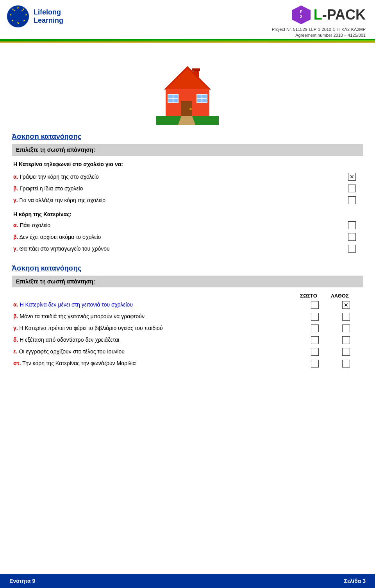  I want to click on answer-text2: δ. Η εξέταση από οδοντίατρο δεν χρειάζετ…, so click(156, 340).